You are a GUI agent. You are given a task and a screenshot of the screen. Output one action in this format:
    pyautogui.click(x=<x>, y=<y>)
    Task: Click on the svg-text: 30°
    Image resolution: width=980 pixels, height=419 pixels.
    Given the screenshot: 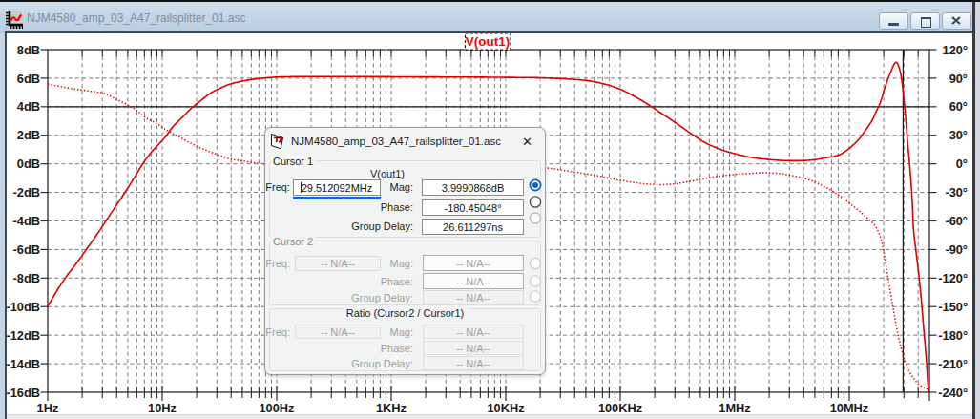 What is the action you would take?
    pyautogui.click(x=958, y=136)
    